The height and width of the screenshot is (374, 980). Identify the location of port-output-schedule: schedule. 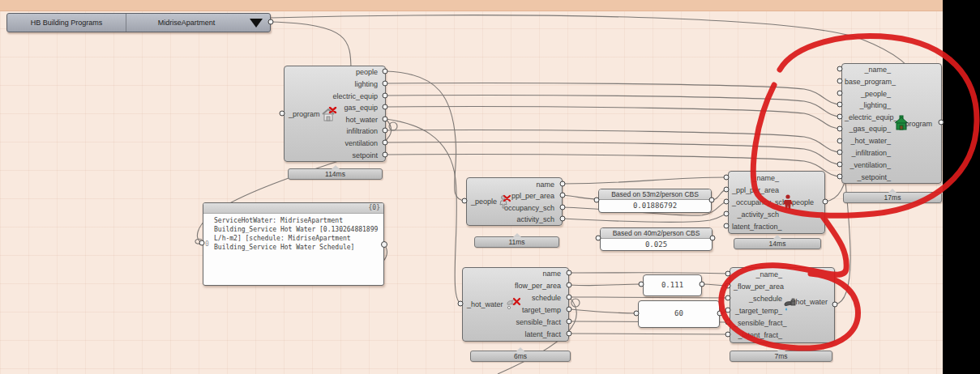
(524, 298).